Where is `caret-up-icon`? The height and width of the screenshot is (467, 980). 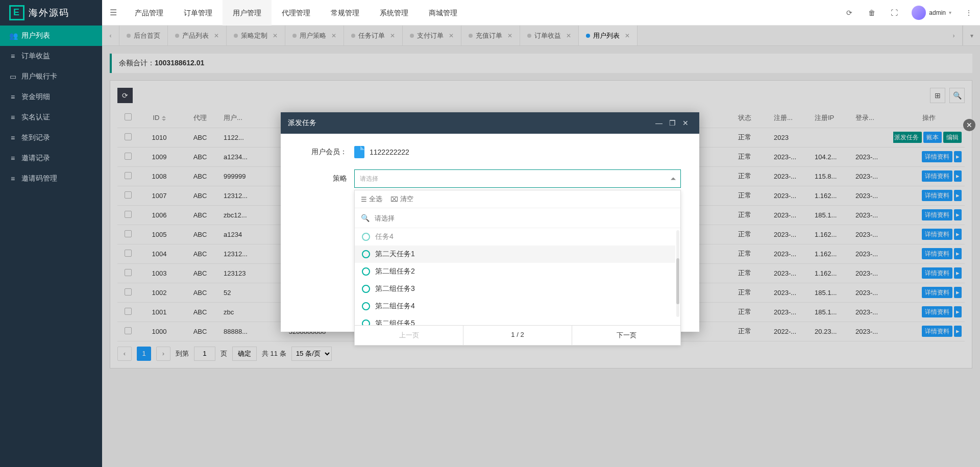 caret-up-icon is located at coordinates (673, 179).